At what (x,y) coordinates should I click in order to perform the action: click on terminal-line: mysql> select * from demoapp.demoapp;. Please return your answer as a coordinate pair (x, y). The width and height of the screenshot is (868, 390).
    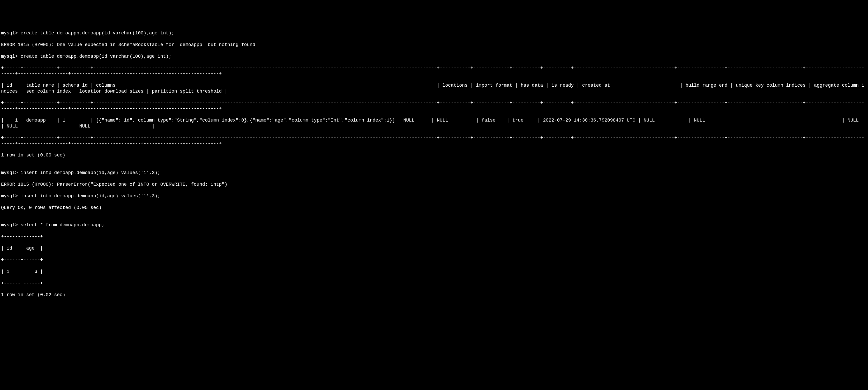
    Looking at the image, I should click on (434, 225).